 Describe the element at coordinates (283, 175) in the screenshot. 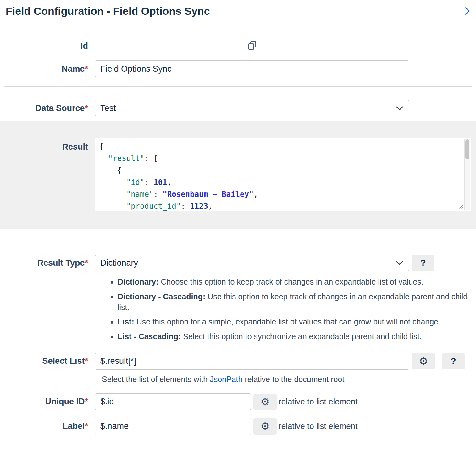

I see `result-textarea: { "result": [ { "id": 101, "name": "Rose…` at that location.